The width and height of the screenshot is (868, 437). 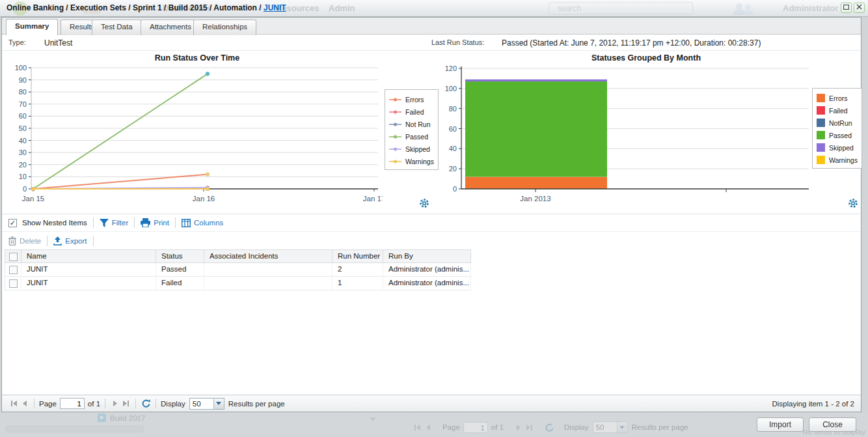 I want to click on columns-button: Columns, so click(x=202, y=223).